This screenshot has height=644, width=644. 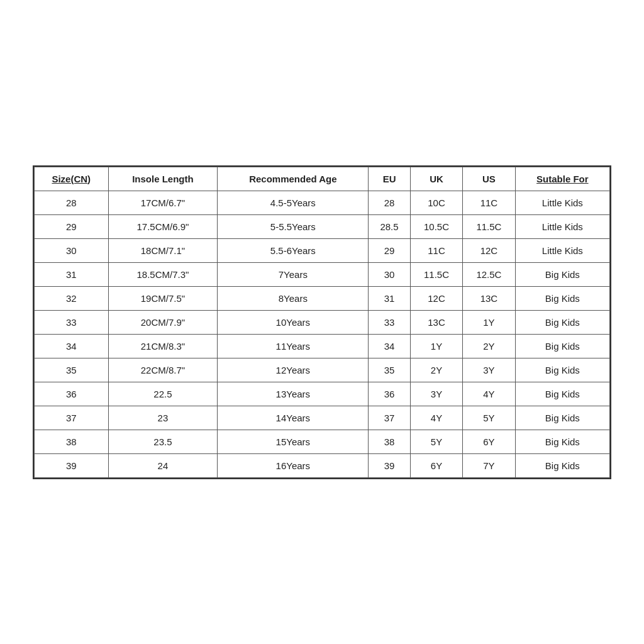 I want to click on table-cell: 10Years, so click(x=293, y=322).